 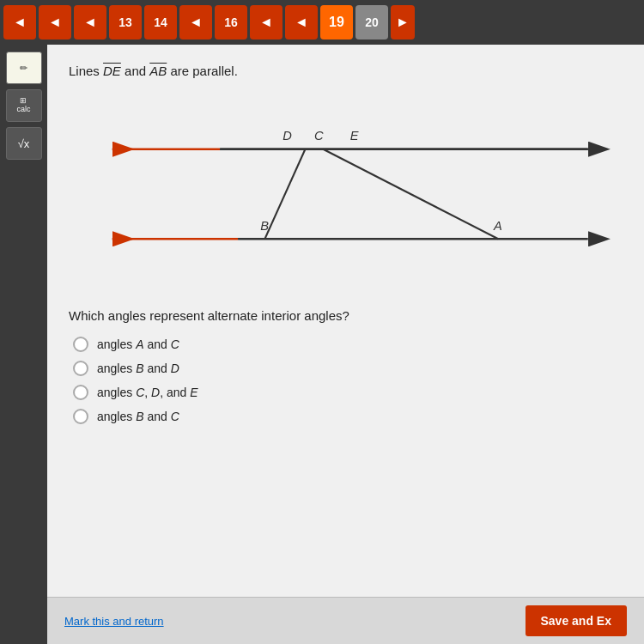 I want to click on choice-a-text: angles A and C, so click(x=138, y=344).